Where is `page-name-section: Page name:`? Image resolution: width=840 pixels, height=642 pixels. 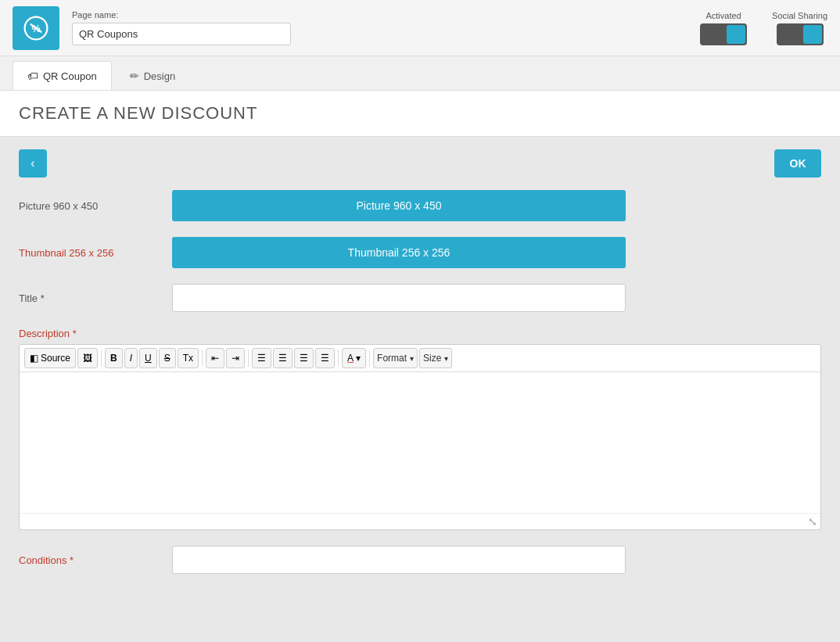 page-name-section: Page name: is located at coordinates (181, 28).